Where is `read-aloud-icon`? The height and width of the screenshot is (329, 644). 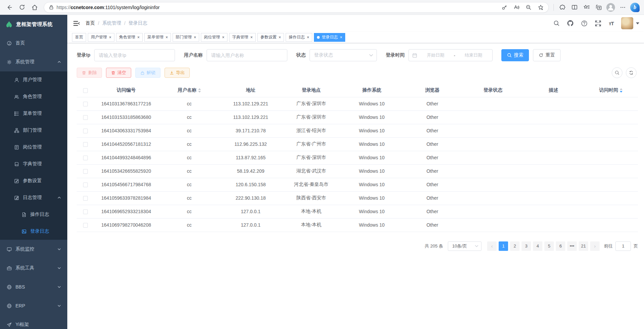 read-aloud-icon is located at coordinates (516, 7).